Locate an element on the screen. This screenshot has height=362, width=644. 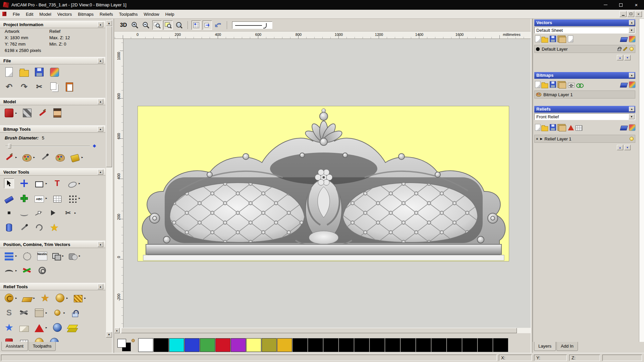
move-layer-down-button: ▼ is located at coordinates (627, 58).